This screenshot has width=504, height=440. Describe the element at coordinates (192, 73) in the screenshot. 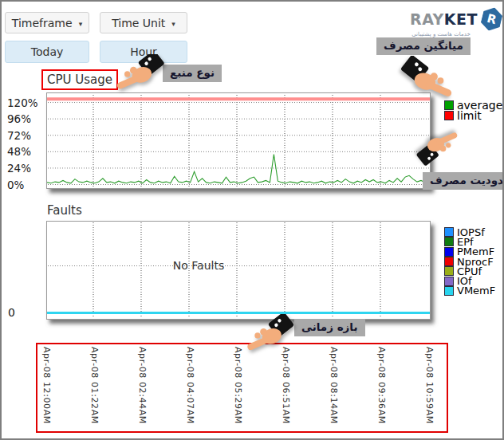

I see `annotation-resource-type: نوع منبع` at that location.